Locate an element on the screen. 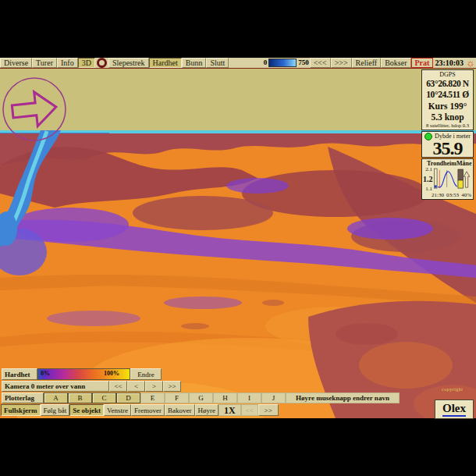  gps-longitude: 10°24.511 Ø is located at coordinates (448, 94).